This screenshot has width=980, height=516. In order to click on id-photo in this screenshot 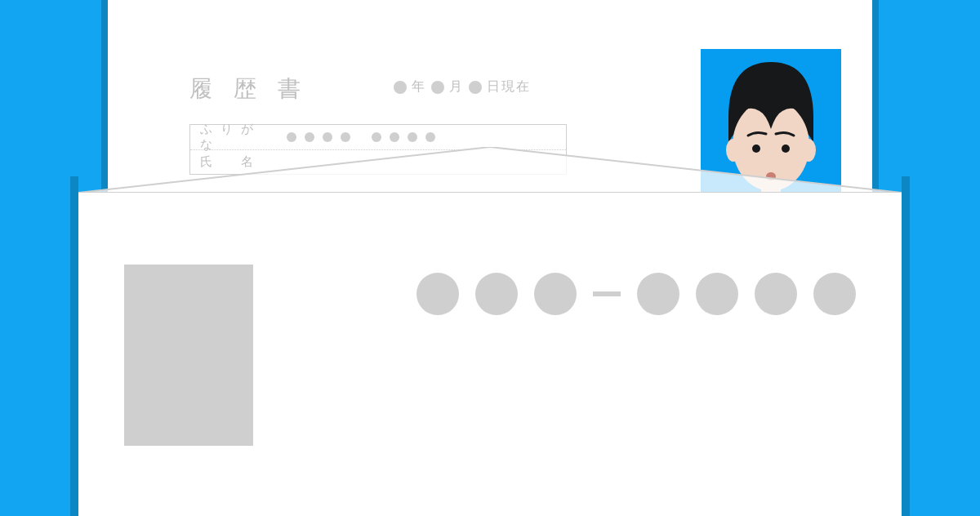, I will do `click(771, 129)`.